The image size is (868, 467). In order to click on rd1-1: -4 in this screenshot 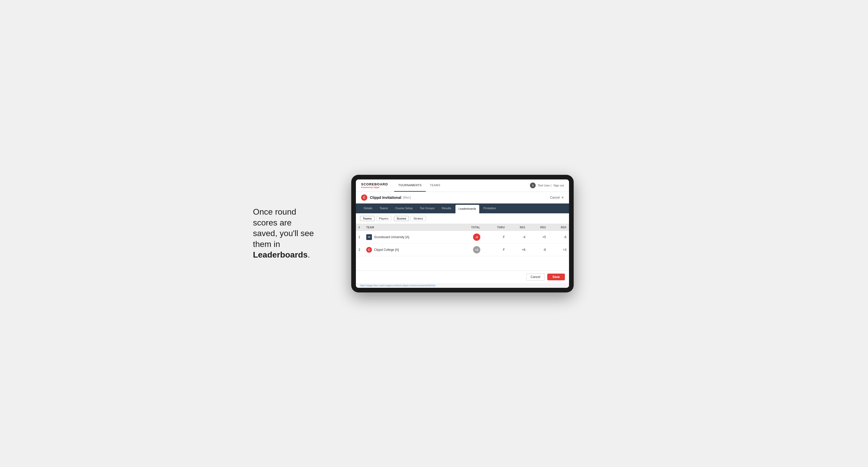, I will do `click(518, 237)`.